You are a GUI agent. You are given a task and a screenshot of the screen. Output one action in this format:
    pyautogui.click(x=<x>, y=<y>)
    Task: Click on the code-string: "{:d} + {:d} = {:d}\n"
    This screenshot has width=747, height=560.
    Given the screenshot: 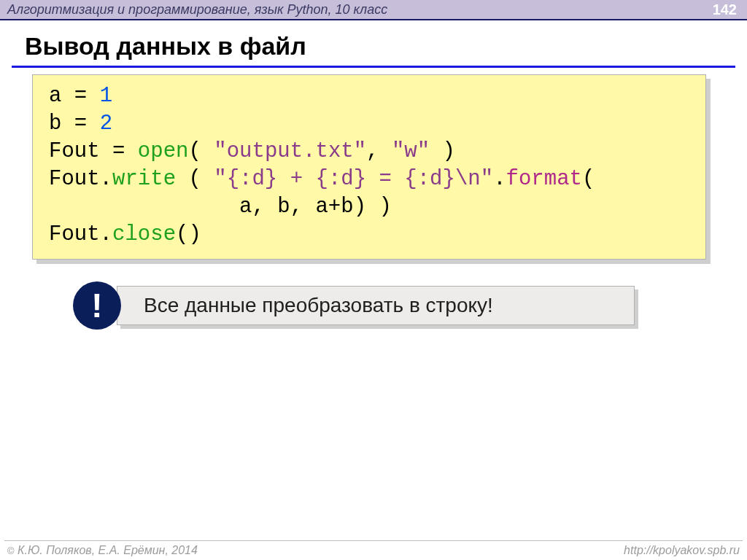 What is the action you would take?
    pyautogui.click(x=353, y=179)
    